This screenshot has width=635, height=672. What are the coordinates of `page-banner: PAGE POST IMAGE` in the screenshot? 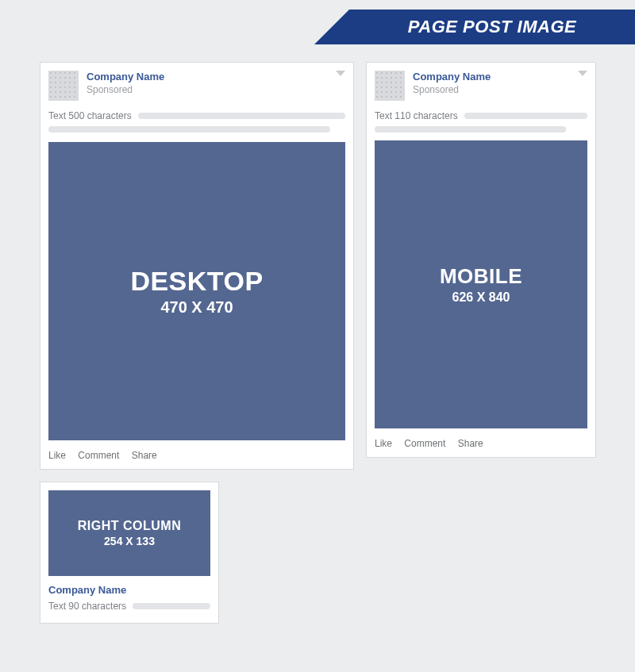 It's located at (492, 27).